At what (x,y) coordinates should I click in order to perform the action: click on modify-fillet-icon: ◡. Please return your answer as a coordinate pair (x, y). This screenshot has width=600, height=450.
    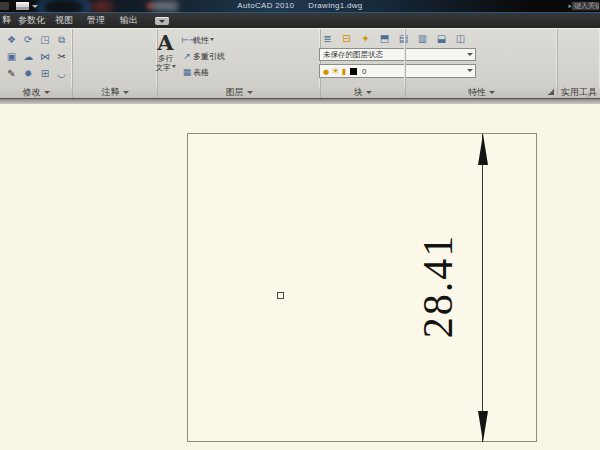
    Looking at the image, I should click on (62, 74).